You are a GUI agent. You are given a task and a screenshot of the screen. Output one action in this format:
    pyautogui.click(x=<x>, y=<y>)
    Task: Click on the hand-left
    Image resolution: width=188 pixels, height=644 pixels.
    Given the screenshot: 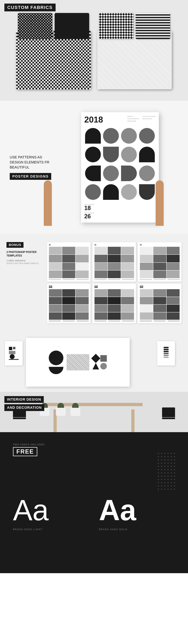 What is the action you would take?
    pyautogui.click(x=48, y=203)
    